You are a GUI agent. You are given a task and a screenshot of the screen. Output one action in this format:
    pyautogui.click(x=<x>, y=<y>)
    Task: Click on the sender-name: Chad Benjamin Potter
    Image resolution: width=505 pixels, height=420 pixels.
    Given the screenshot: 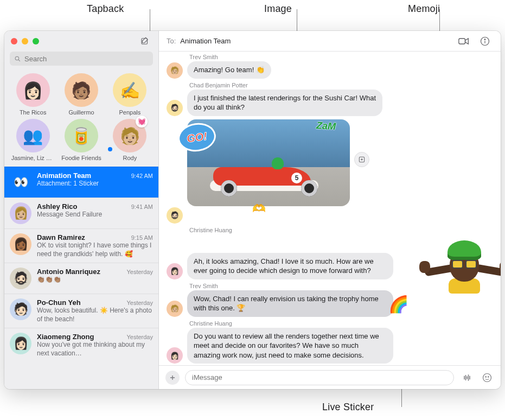 What is the action you would take?
    pyautogui.click(x=341, y=85)
    